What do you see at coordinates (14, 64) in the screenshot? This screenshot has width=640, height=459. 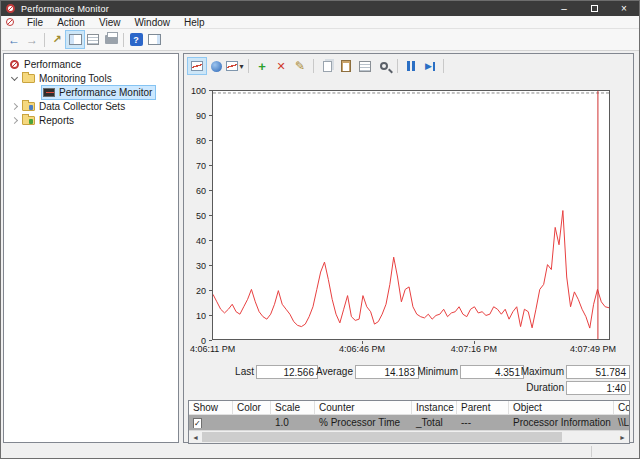 I see `performance-root-icon` at bounding box center [14, 64].